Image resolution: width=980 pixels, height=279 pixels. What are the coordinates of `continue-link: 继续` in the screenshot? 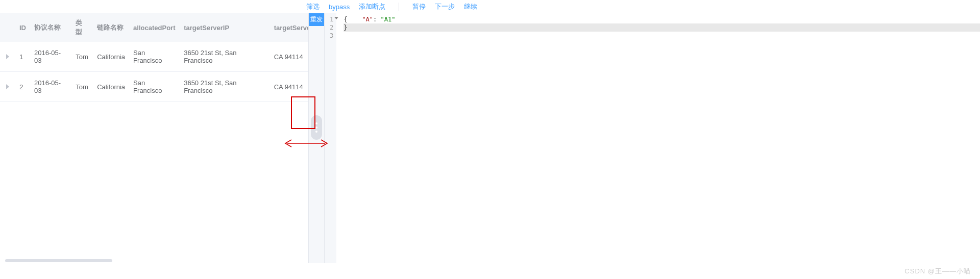 It's located at (471, 7).